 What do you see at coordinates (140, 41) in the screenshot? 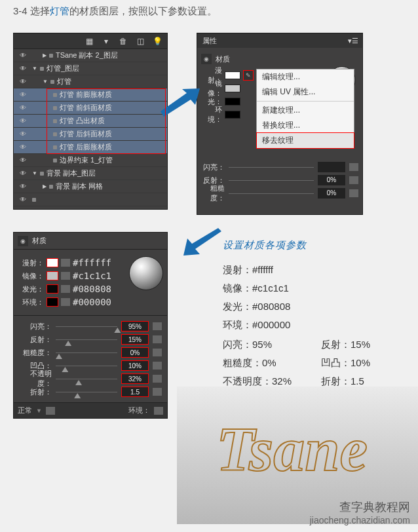
I see `new-icon: ◫` at bounding box center [140, 41].